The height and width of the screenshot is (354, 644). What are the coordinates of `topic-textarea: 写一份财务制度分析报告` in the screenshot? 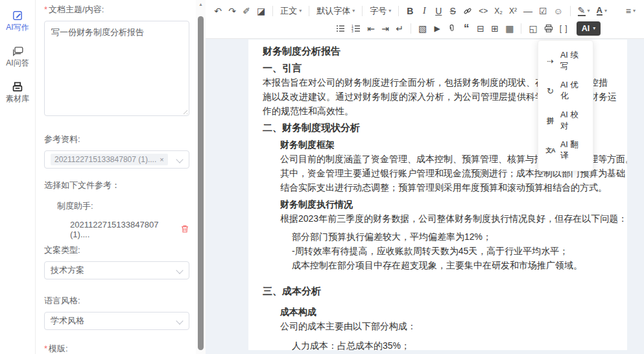 It's located at (117, 69).